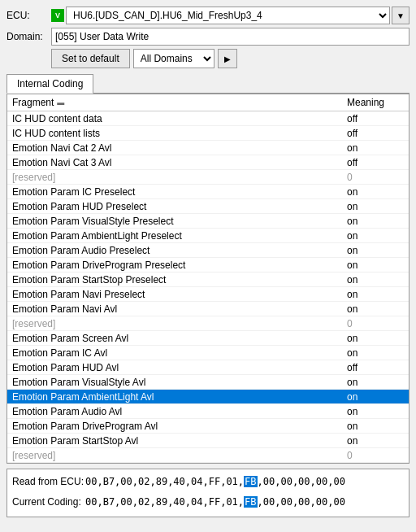 The height and width of the screenshot is (532, 416). Describe the element at coordinates (180, 207) in the screenshot. I see `cell-fragment-6: Emotion Param HUD Preselect` at that location.